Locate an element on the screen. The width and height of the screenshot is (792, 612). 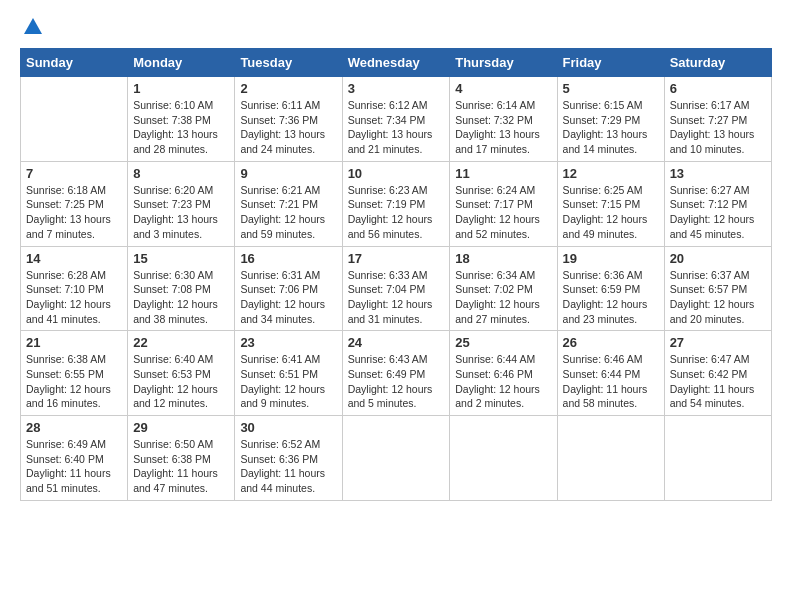
day-number: 16 is located at coordinates (288, 258).